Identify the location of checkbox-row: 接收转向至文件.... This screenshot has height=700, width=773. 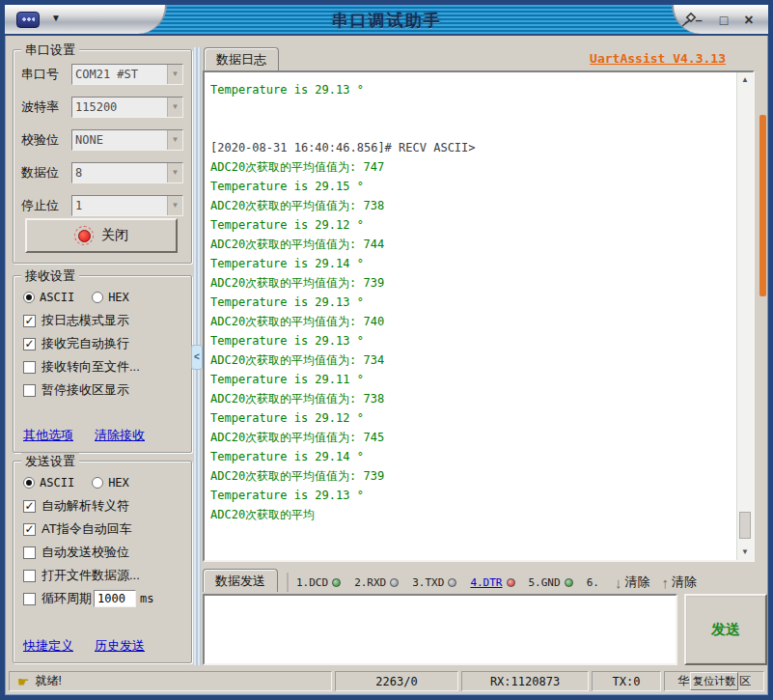
(105, 367).